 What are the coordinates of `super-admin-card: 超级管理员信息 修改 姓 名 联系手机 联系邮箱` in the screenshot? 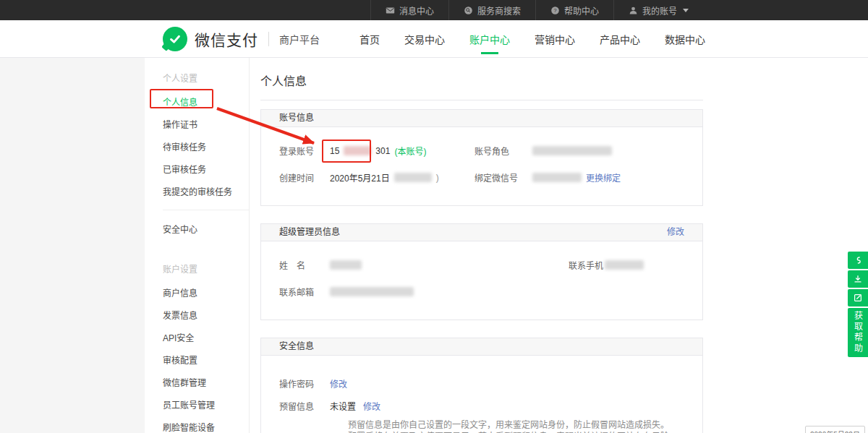 It's located at (482, 272).